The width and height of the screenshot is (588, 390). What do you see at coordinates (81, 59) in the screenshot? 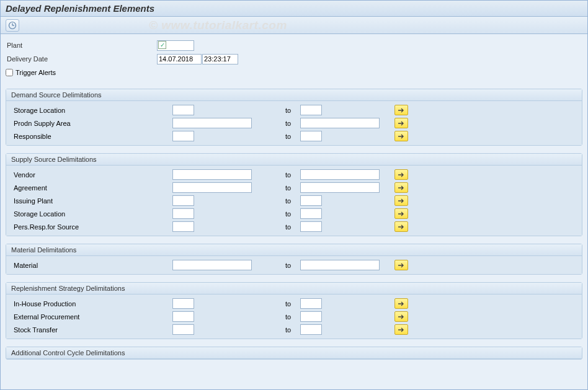
I see `delivery-date-label: Delivery Date` at bounding box center [81, 59].